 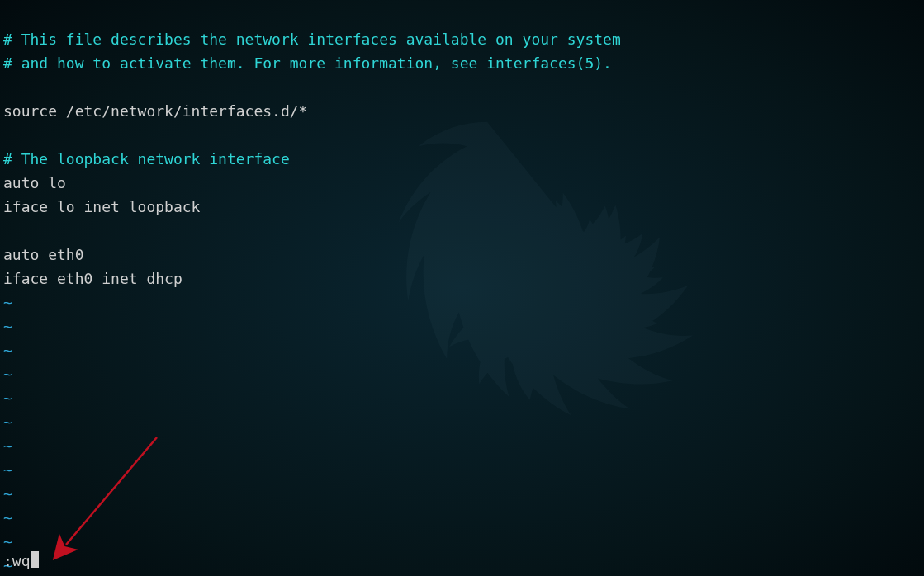 I want to click on vim-command-line: :wq, so click(x=21, y=561).